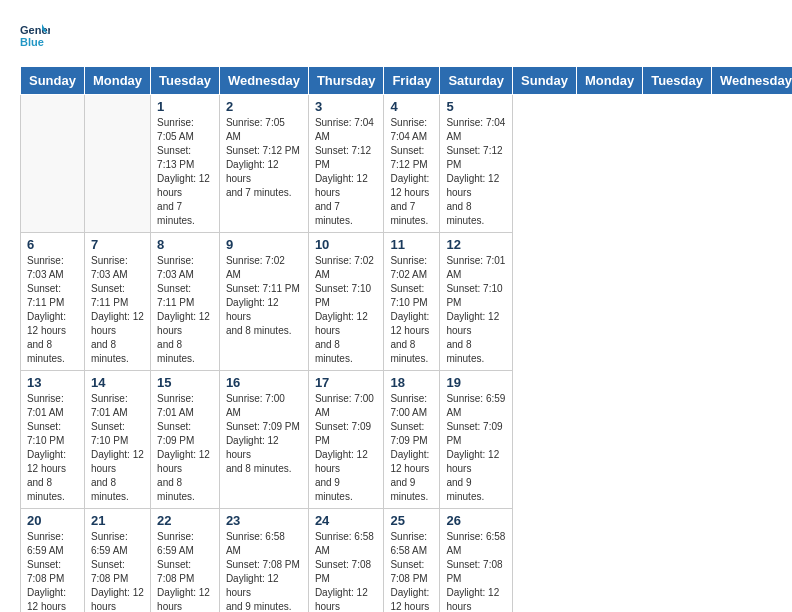  I want to click on day-cell: 25Sunrise: 6:58 AM Sunset: 7:08 PM Dayli…, so click(412, 561).